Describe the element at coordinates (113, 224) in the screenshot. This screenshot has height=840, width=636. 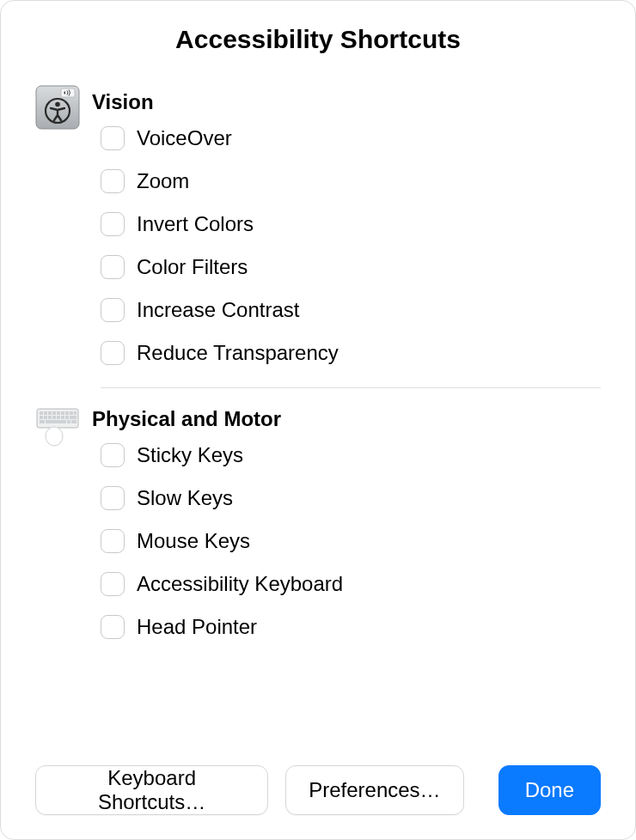
I see `checkbox-invert-colors` at that location.